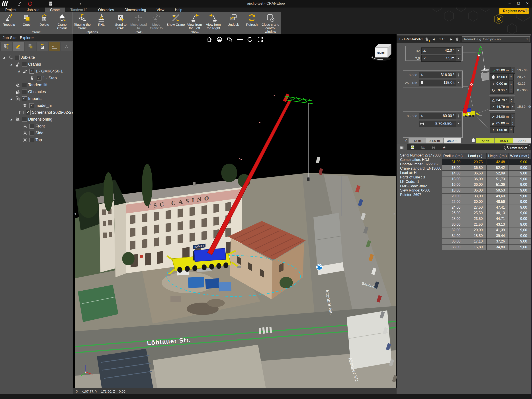 Image resolution: width=532 pixels, height=399 pixels. What do you see at coordinates (486, 241) in the screenshot?
I see `table-row: 36,00 17,10 37,26 9,00` at bounding box center [486, 241].